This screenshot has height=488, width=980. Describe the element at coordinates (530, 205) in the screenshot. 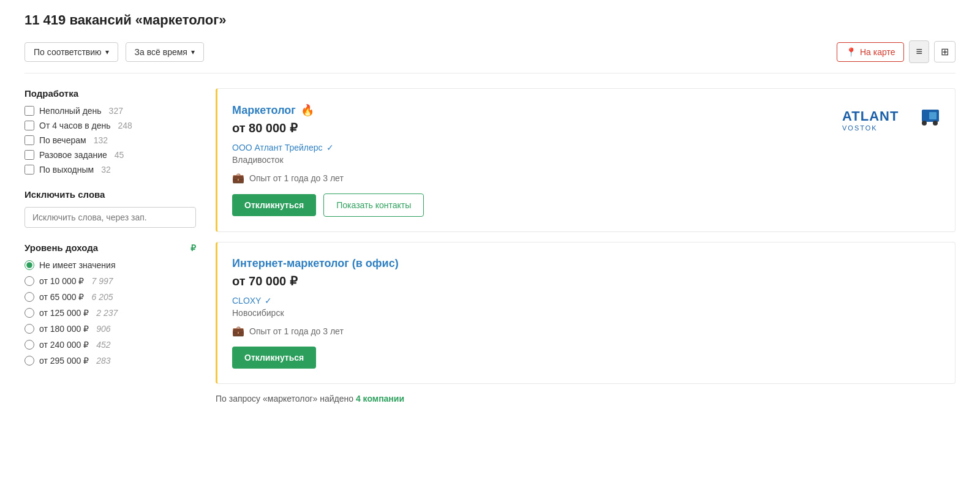

I see `actions-row-1: Откликнуться Показать контакты` at that location.